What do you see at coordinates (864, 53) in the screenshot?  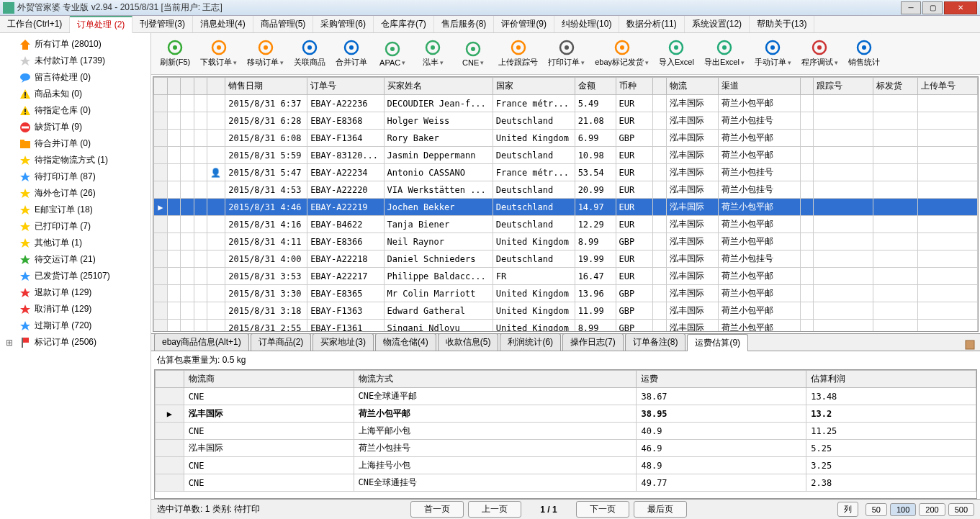 I see `toolbar-chart-button: 销售统计` at bounding box center [864, 53].